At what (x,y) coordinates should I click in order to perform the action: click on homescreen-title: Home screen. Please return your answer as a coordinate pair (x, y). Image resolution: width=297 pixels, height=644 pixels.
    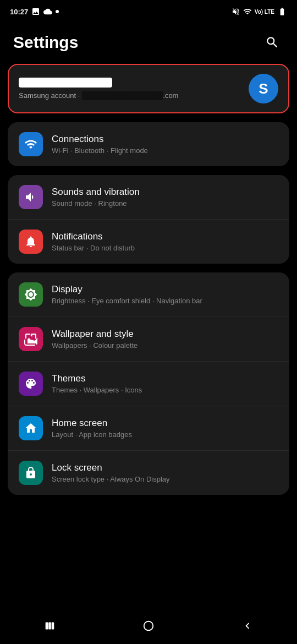
    Looking at the image, I should click on (165, 423).